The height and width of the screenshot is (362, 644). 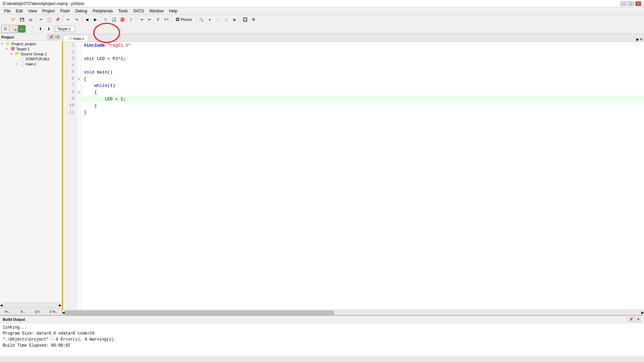 I want to click on build-output-panel: Build Output 📌 ✕ linking... Program Size…, so click(x=322, y=339).